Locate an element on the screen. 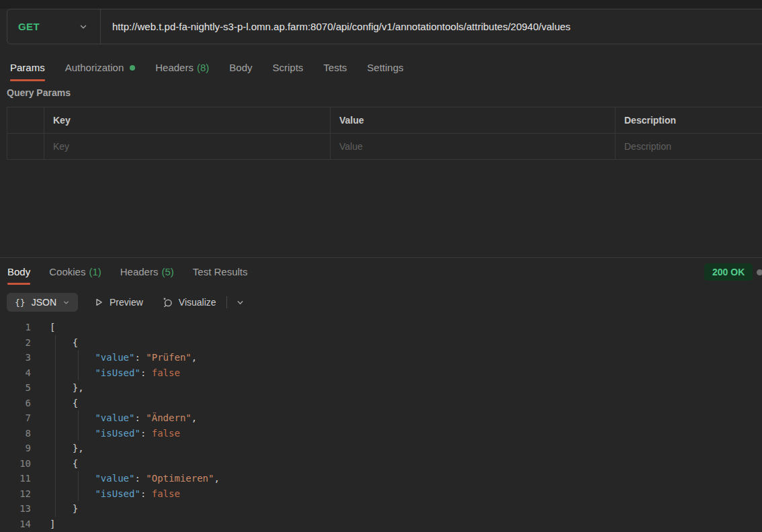 The width and height of the screenshot is (762, 532). code-line: 5 }, is located at coordinates (381, 388).